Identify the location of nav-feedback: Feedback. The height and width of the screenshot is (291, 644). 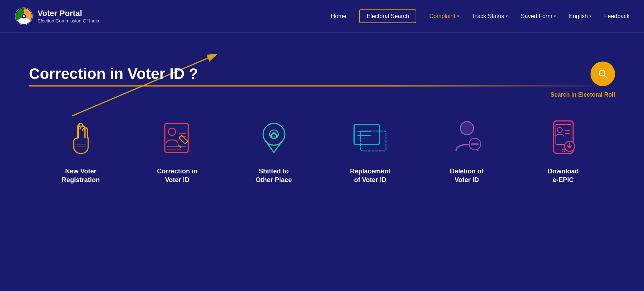
(617, 16).